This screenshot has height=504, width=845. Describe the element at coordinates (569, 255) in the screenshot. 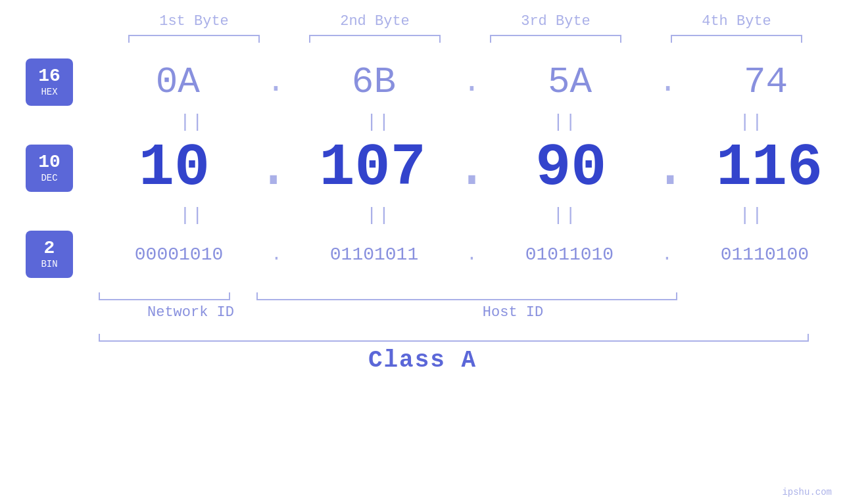

I see `bin-val-wrap-3: 01011010` at that location.